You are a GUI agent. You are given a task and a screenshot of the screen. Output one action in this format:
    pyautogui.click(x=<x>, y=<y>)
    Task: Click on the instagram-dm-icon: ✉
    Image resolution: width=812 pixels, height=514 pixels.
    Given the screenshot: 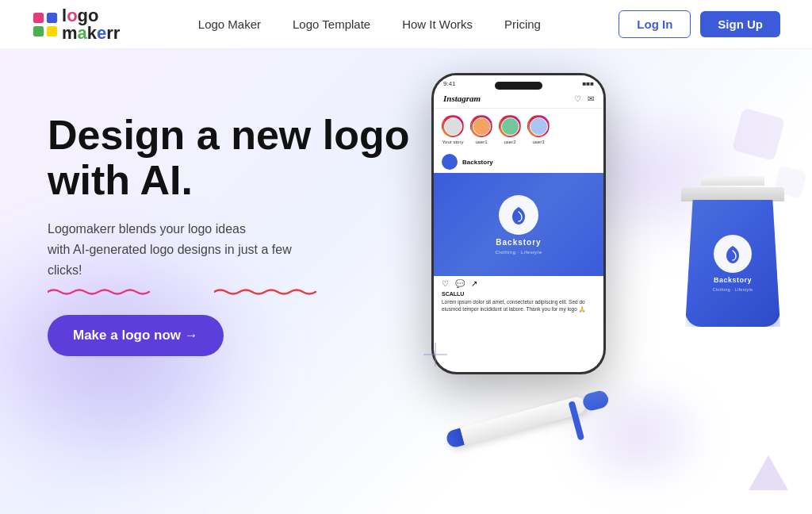 What is the action you would take?
    pyautogui.click(x=591, y=98)
    